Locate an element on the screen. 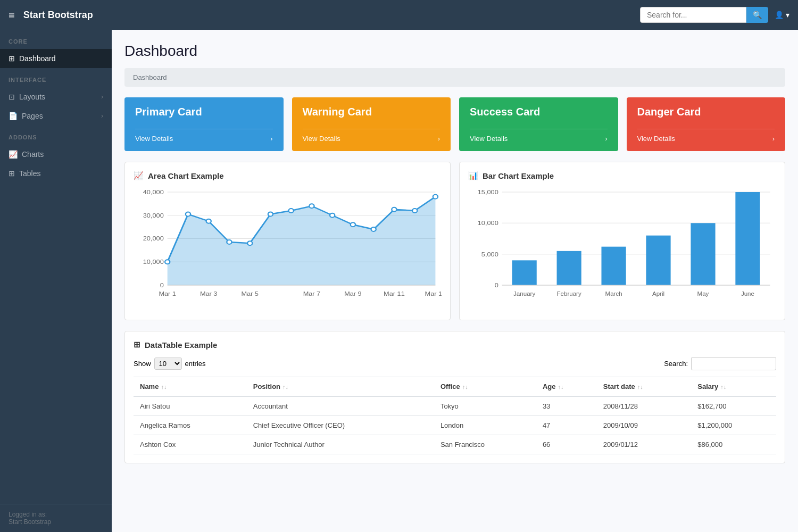  navbar: ≡ Start Bootstrap 🔍 👤 ▾ is located at coordinates (399, 15).